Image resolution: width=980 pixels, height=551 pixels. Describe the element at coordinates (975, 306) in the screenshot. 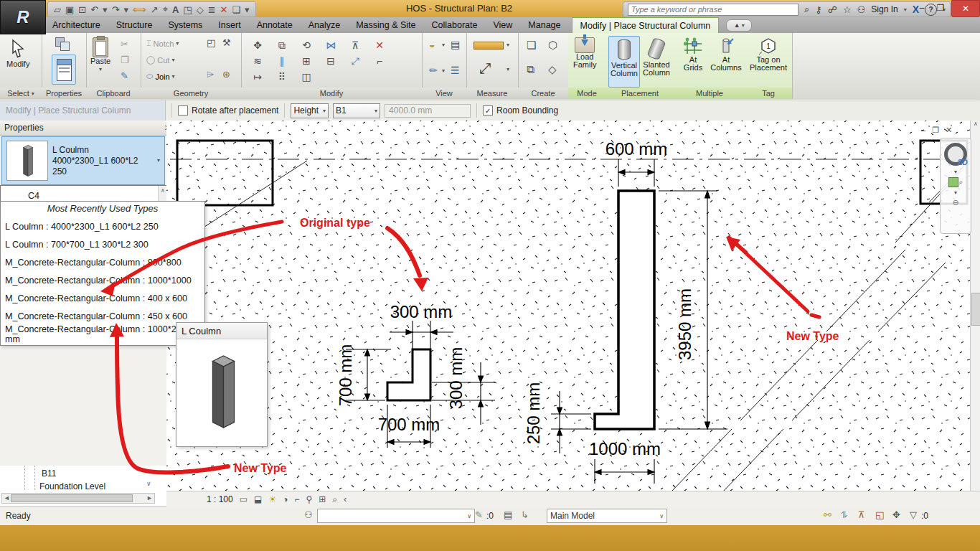

I see `vertical-scrollbar: ∧` at that location.